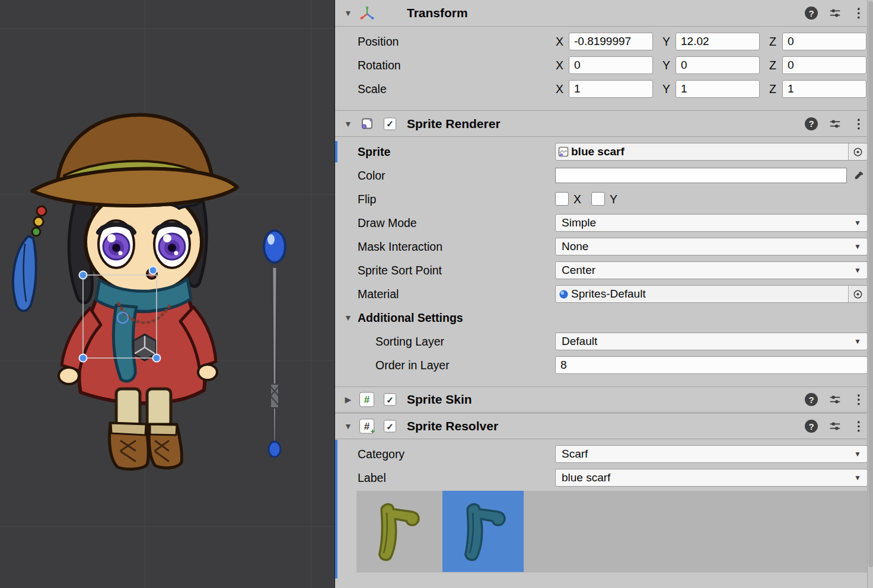 Image resolution: width=873 pixels, height=588 pixels. What do you see at coordinates (611, 41) in the screenshot?
I see `position-x-field` at bounding box center [611, 41].